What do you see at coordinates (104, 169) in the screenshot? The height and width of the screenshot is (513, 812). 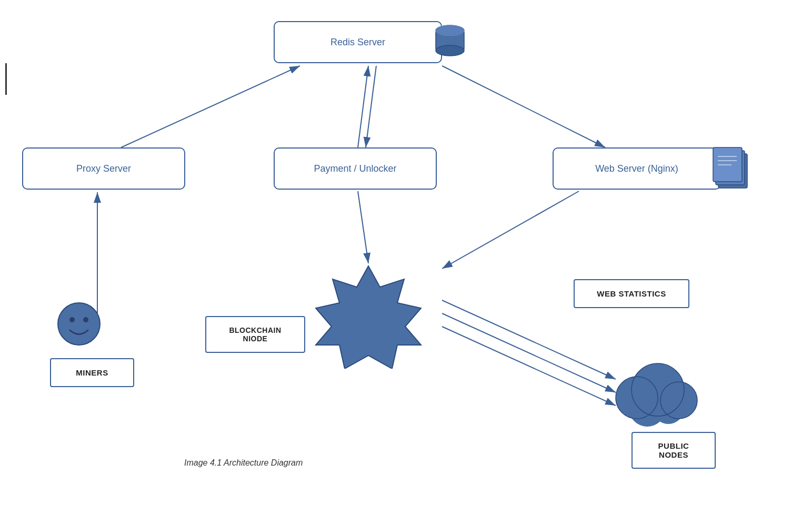 I see `proxy-server-box: Proxy Server` at bounding box center [104, 169].